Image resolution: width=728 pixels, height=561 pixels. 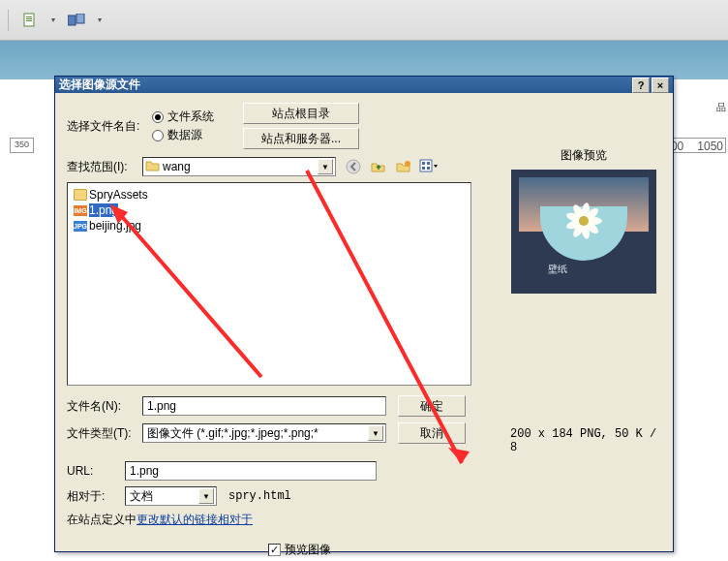 What do you see at coordinates (584, 232) in the screenshot?
I see `preview-image: 壁纸` at bounding box center [584, 232].